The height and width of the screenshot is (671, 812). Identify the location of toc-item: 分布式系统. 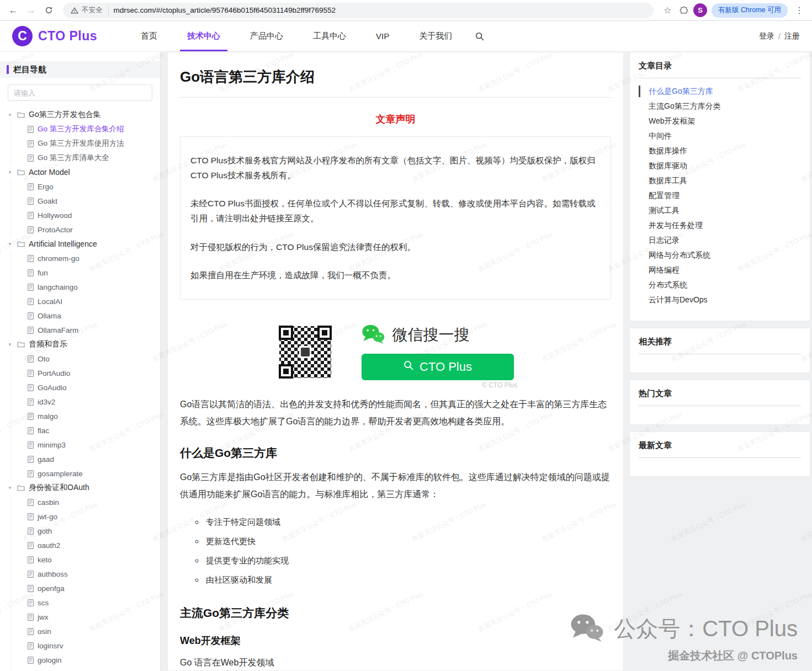
(720, 285).